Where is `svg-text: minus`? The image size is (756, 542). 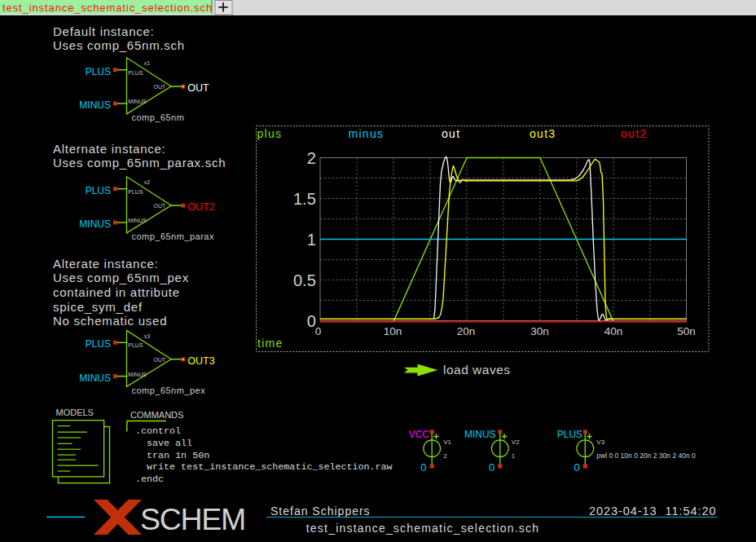 svg-text: minus is located at coordinates (367, 134).